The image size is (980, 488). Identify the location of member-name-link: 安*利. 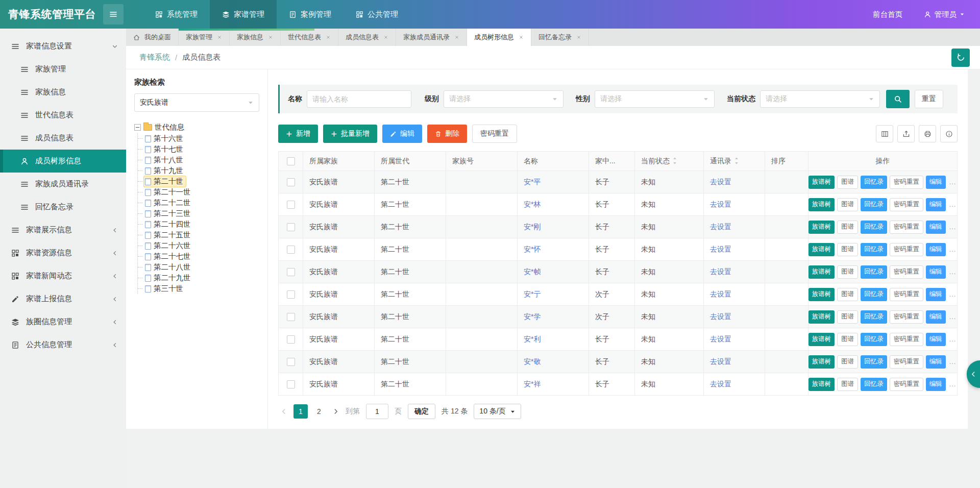
(532, 339).